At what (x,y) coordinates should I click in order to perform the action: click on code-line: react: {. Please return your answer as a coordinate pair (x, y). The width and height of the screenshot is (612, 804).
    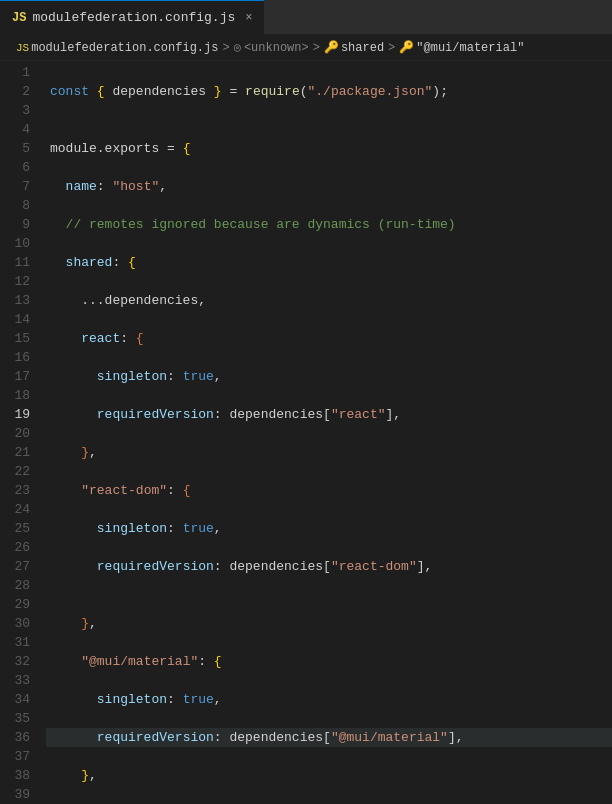
    Looking at the image, I should click on (329, 338).